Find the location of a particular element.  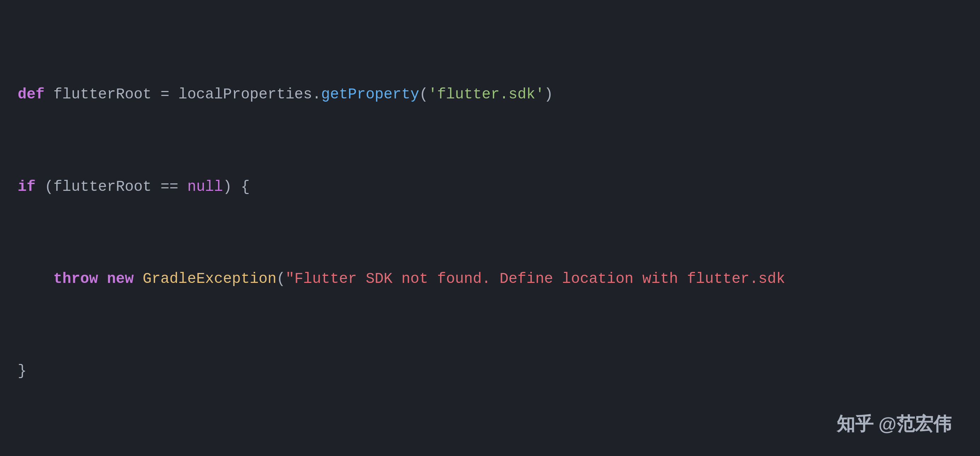

keyword-new: new is located at coordinates (120, 279).